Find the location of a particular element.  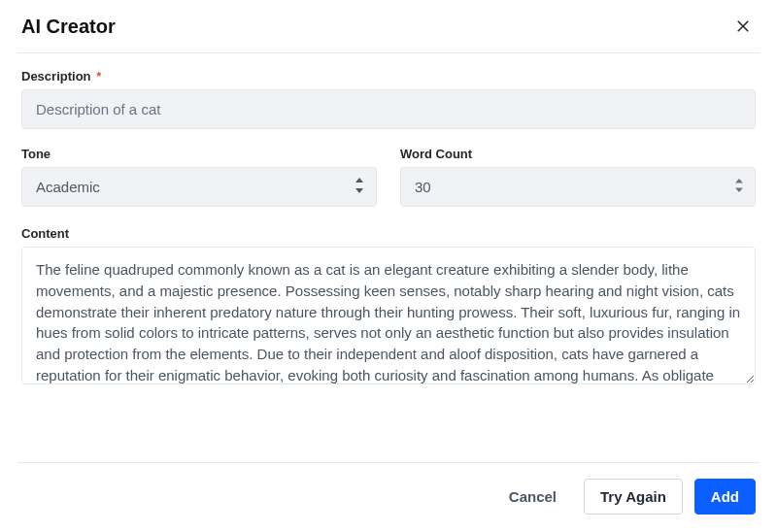

add-button: Add is located at coordinates (725, 497).